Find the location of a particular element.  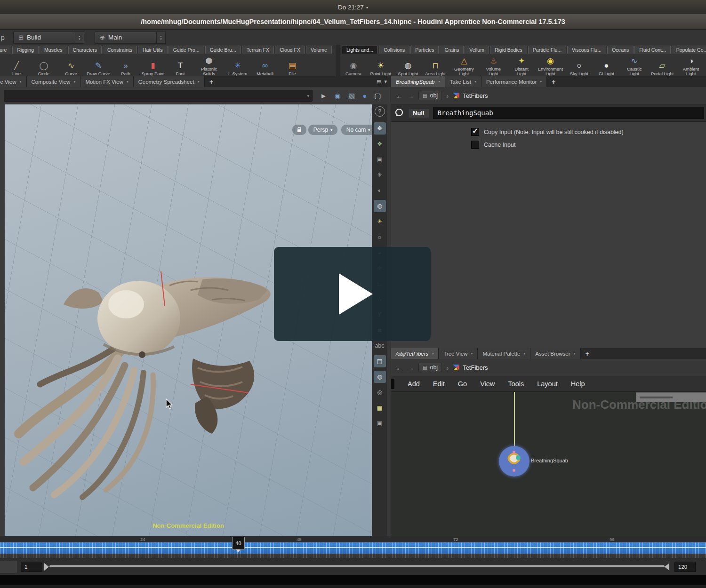

timeline-playhead: 40 is located at coordinates (238, 543).